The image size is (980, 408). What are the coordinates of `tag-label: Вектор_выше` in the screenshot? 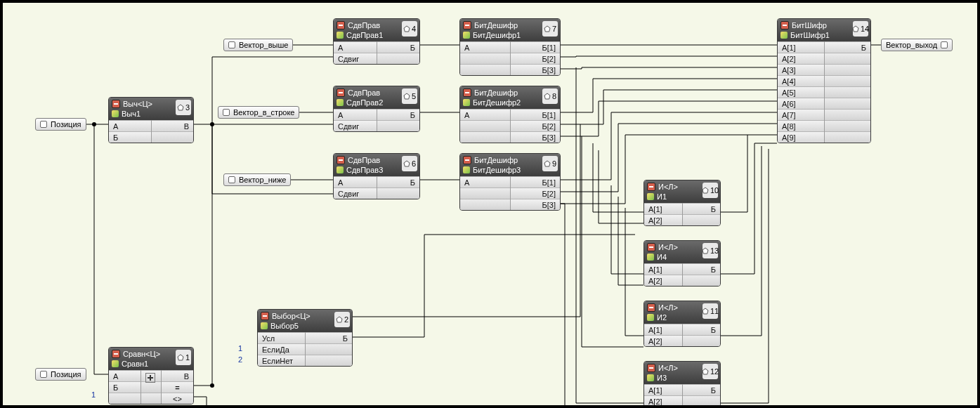 It's located at (263, 45).